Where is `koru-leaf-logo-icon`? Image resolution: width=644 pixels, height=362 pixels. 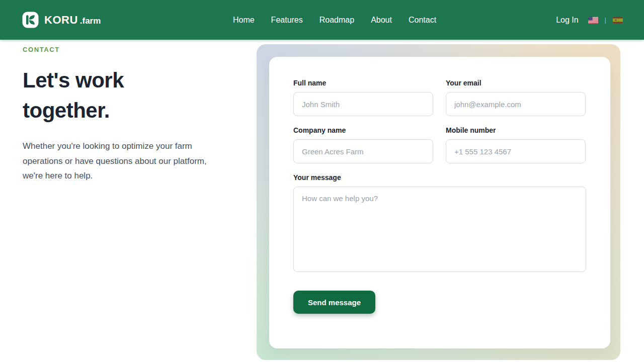
koru-leaf-logo-icon is located at coordinates (30, 20).